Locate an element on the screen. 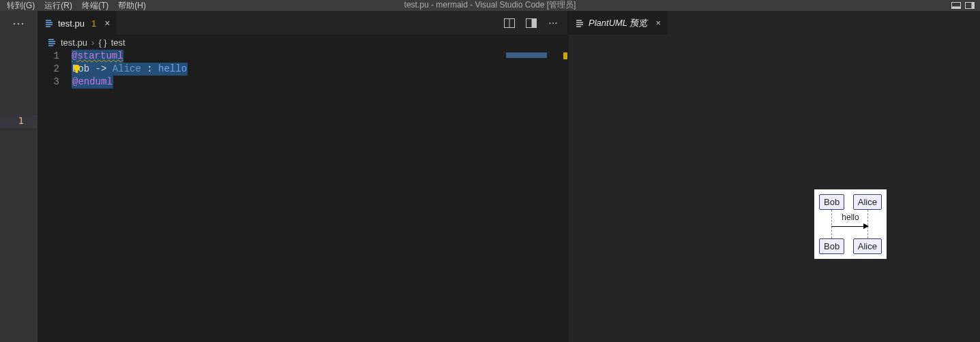  preview-tab-title: PlantUML 预览 is located at coordinates (618, 23).